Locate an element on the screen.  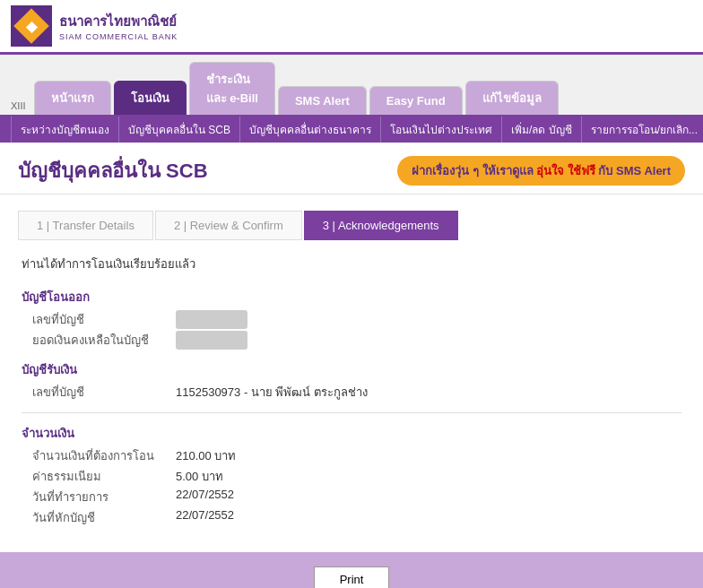
source-account-title: บัญชีโอนออก is located at coordinates (352, 298).